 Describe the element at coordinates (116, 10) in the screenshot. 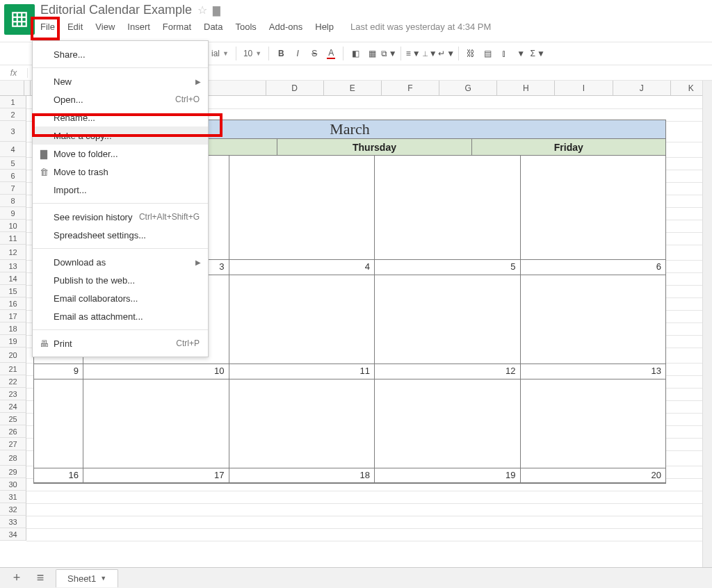

I see `document-title: Editorial Calendar Example` at that location.